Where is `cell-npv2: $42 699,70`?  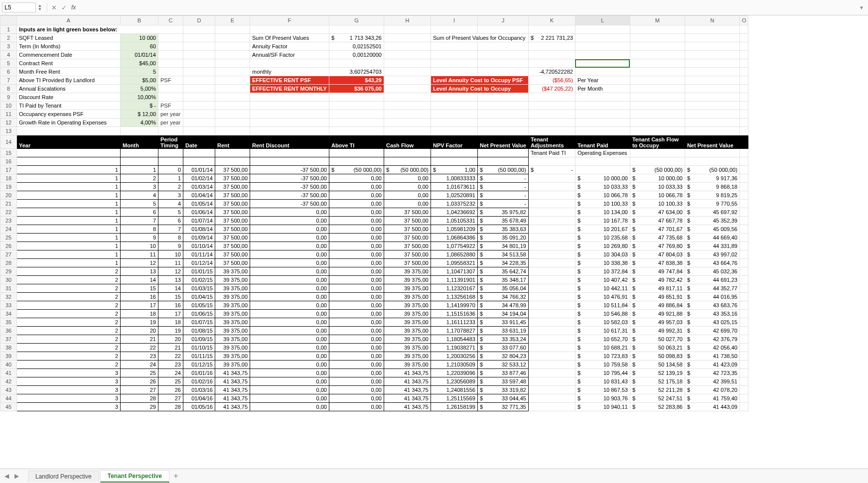 cell-npv2: $42 699,70 is located at coordinates (712, 331).